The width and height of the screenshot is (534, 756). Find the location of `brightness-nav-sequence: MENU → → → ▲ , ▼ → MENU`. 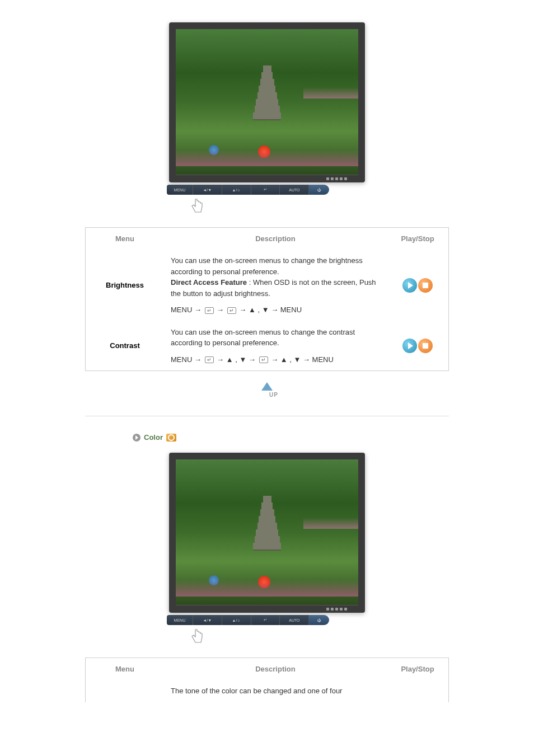

brightness-nav-sequence: MENU → → → ▲ , ▼ → MENU is located at coordinates (275, 310).